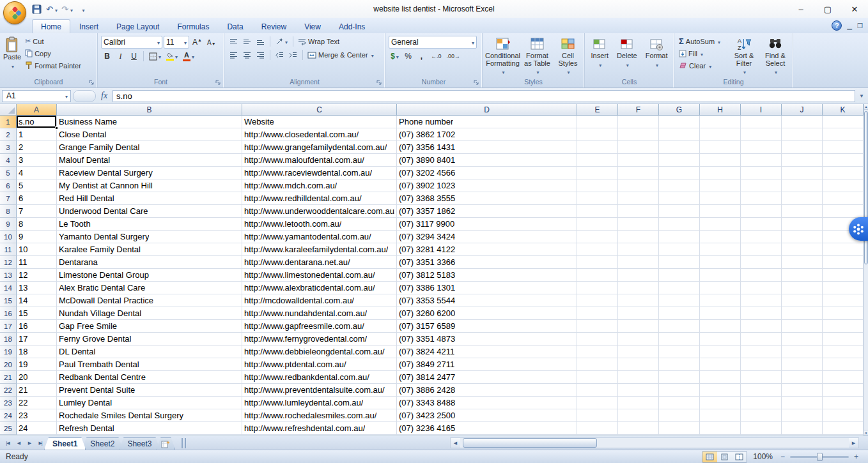 The image size is (868, 463). What do you see at coordinates (843, 199) in the screenshot?
I see `cell-K7` at bounding box center [843, 199].